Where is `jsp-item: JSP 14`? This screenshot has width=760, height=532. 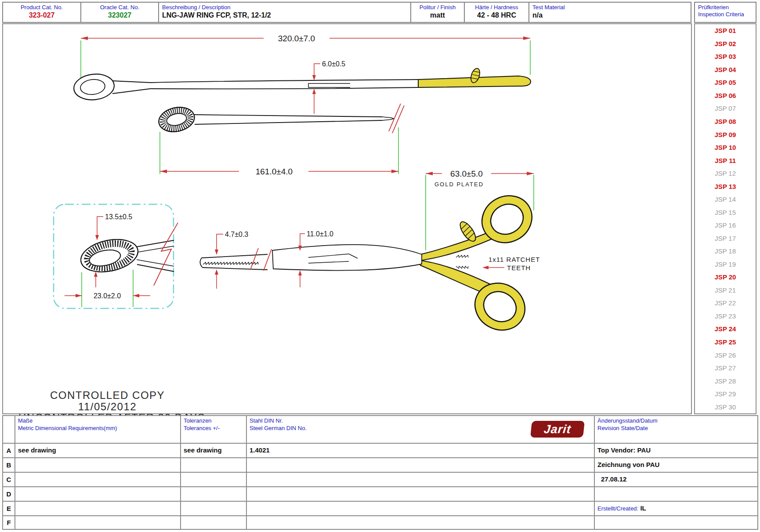 jsp-item: JSP 14 is located at coordinates (725, 199).